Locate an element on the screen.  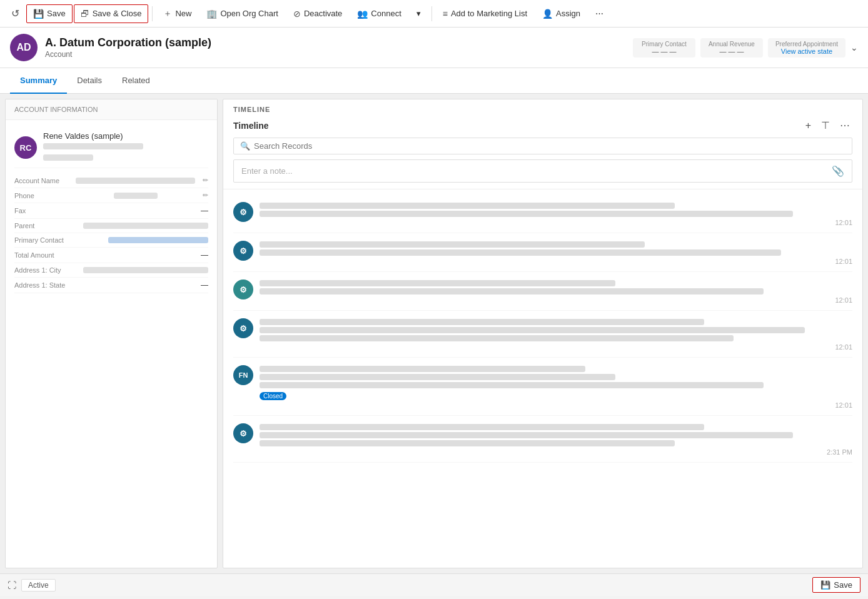
deactivate-label: Deactivate is located at coordinates (323, 14).